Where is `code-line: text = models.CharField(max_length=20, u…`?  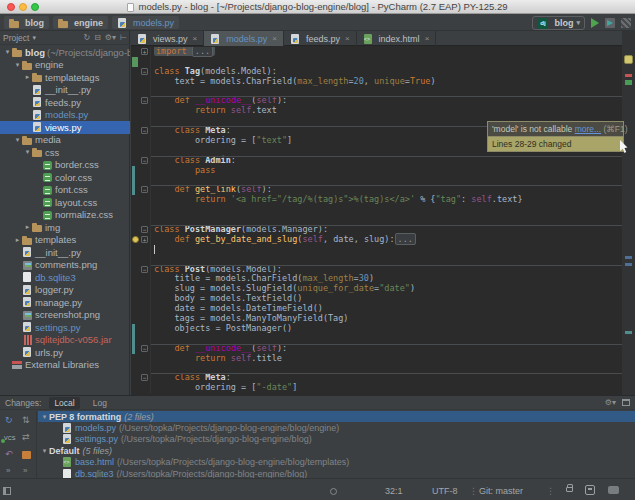 code-line: text = models.CharField(max_length=20, u… is located at coordinates (376, 82).